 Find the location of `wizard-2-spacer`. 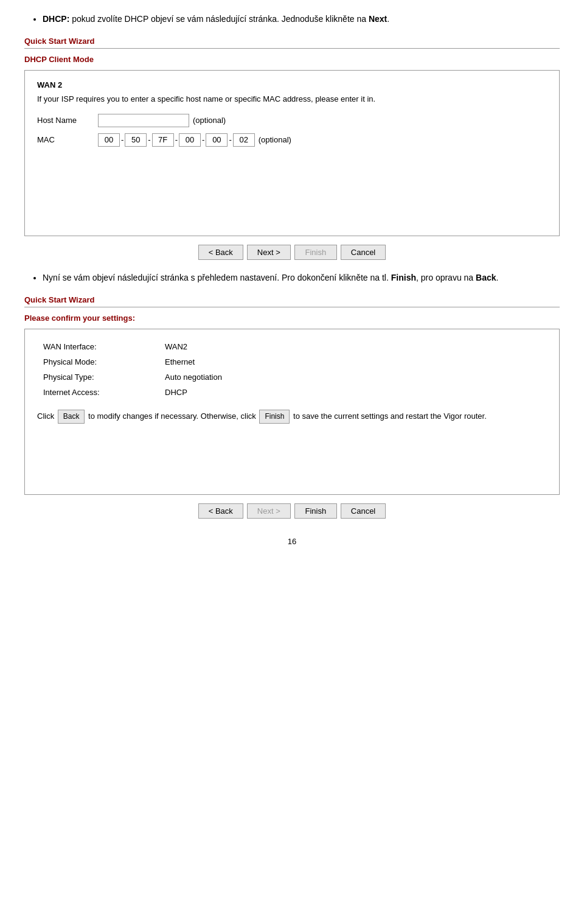

wizard-2-spacer is located at coordinates (292, 454).